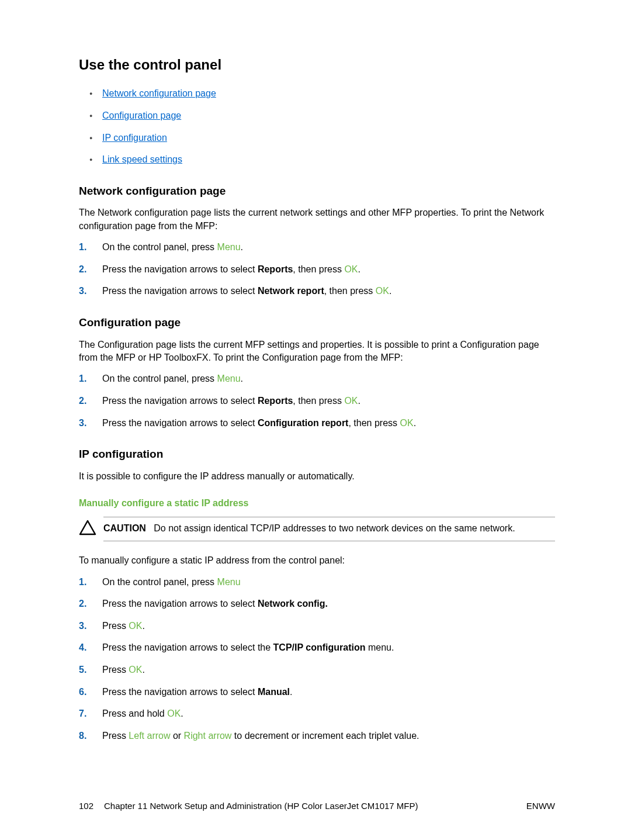  I want to click on toc-links: Network configuration page Configuration…, so click(317, 126).